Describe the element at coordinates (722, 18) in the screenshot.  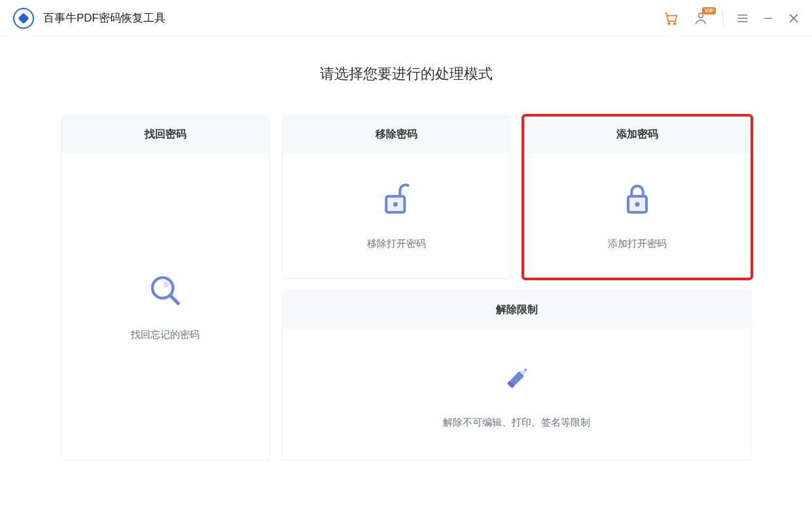
I see `titlebar-separator` at that location.